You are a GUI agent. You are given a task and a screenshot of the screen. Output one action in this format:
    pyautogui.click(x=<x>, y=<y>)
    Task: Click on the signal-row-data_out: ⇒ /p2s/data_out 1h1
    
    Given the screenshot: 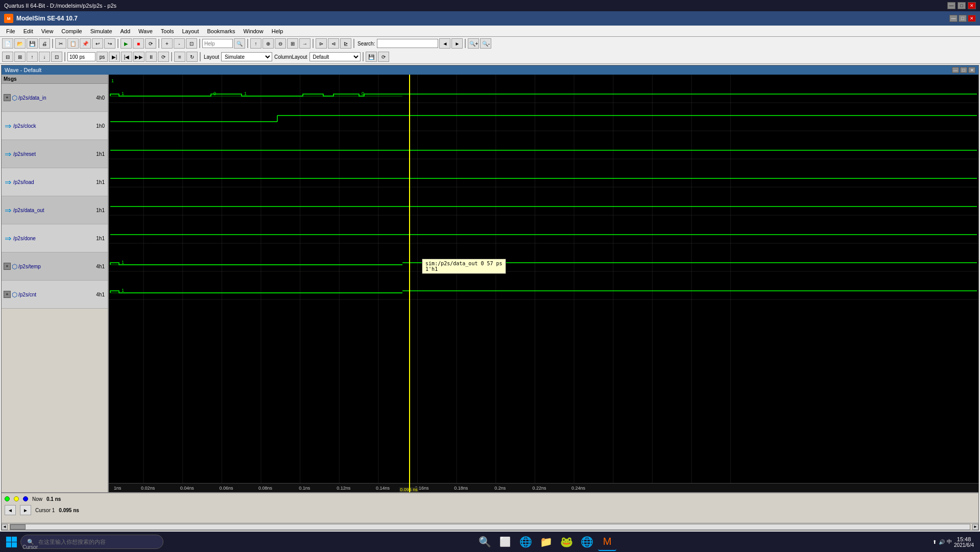 What is the action you would take?
    pyautogui.click(x=55, y=211)
    